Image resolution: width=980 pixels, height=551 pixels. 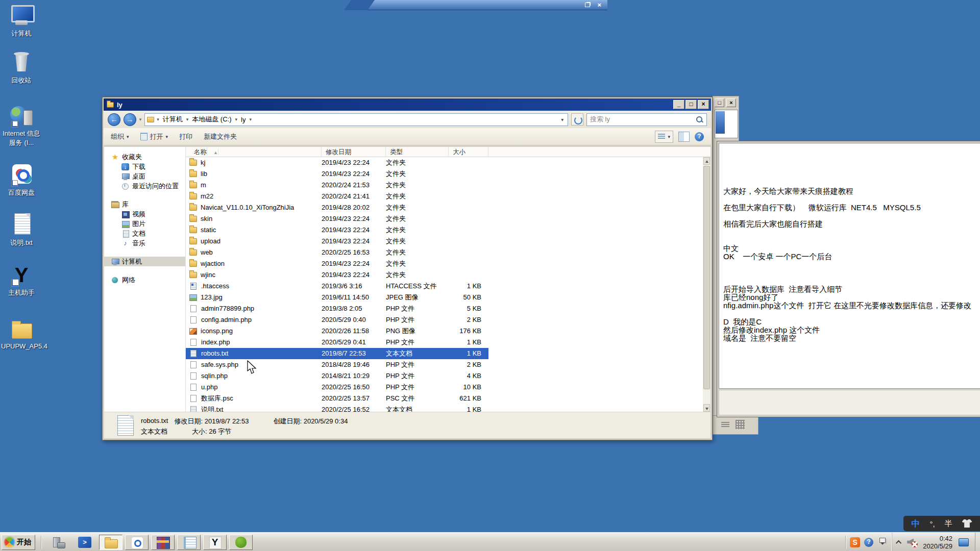 What do you see at coordinates (211, 119) in the screenshot?
I see `breadcrumb-segment-drive: 本地磁盘 (C:)` at bounding box center [211, 119].